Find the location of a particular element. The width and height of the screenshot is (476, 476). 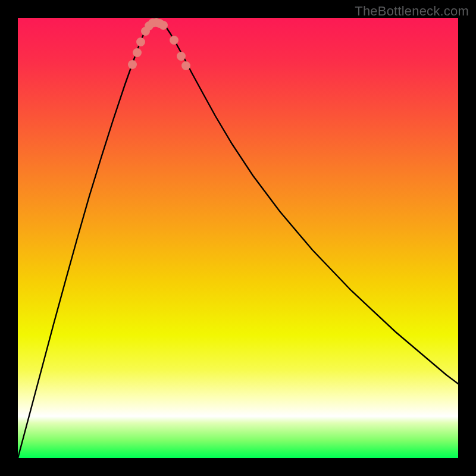

watermark-text: TheBottleneck.com is located at coordinates (412, 11).